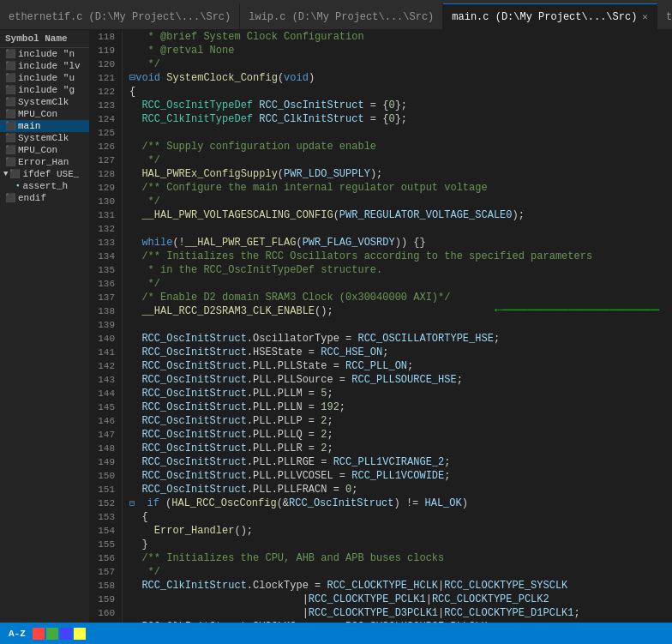  I want to click on ln-143: 143, so click(105, 380).